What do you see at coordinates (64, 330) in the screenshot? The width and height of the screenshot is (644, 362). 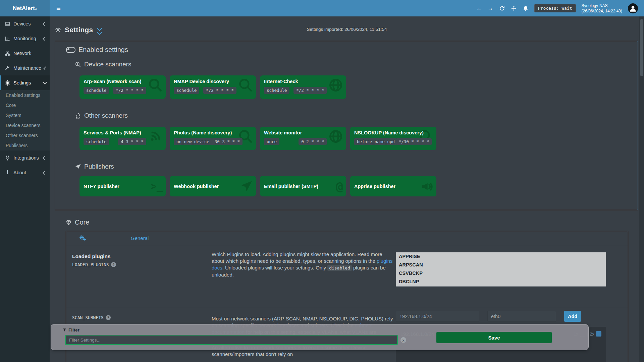 I see `funnel-icon` at bounding box center [64, 330].